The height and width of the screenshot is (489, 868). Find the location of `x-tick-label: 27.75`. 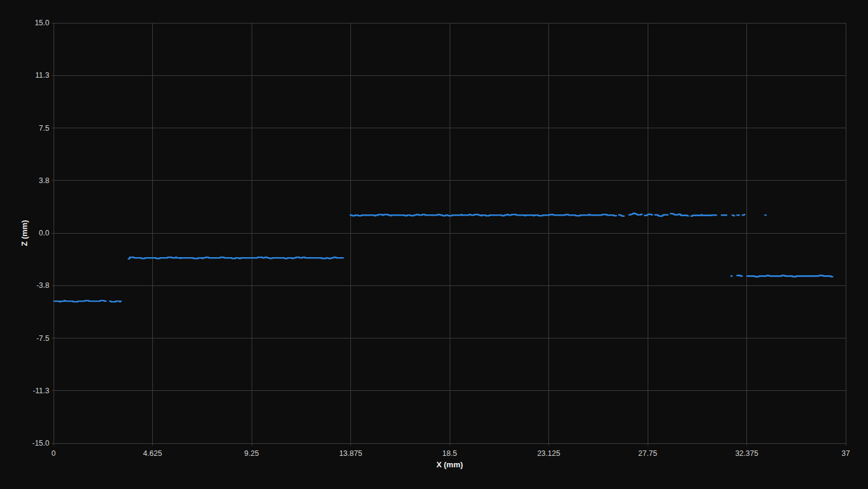

x-tick-label: 27.75 is located at coordinates (648, 453).